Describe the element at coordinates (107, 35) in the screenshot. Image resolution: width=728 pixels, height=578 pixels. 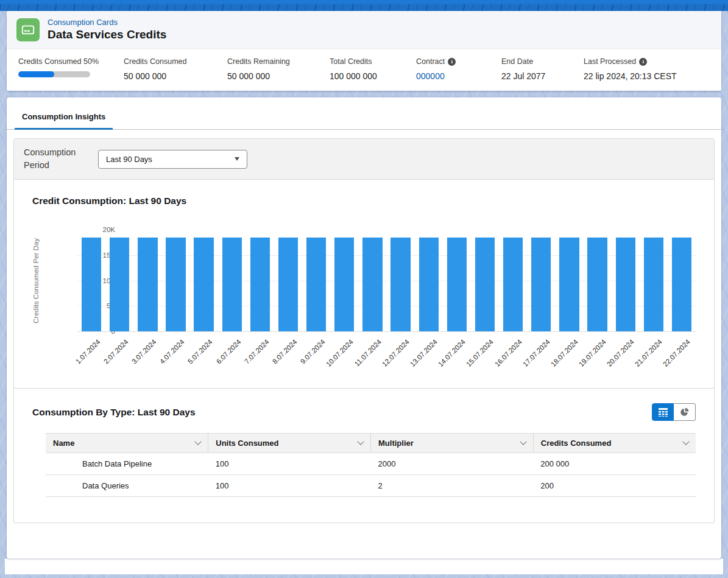
I see `page-title: Data Services Credits` at that location.